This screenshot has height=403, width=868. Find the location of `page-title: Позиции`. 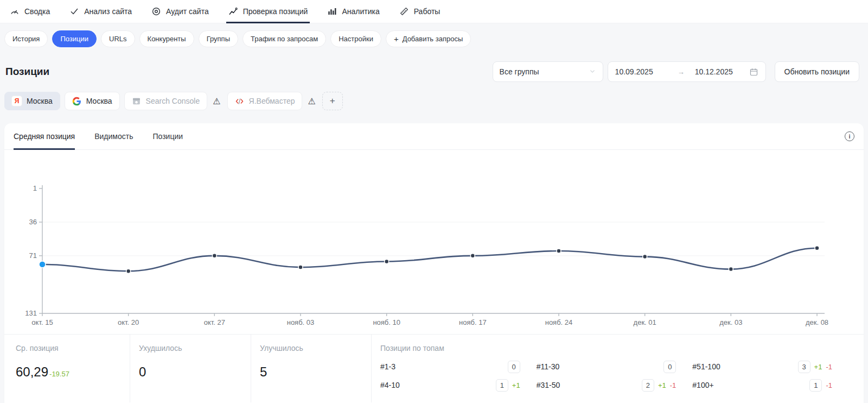

page-title: Позиции is located at coordinates (27, 72).